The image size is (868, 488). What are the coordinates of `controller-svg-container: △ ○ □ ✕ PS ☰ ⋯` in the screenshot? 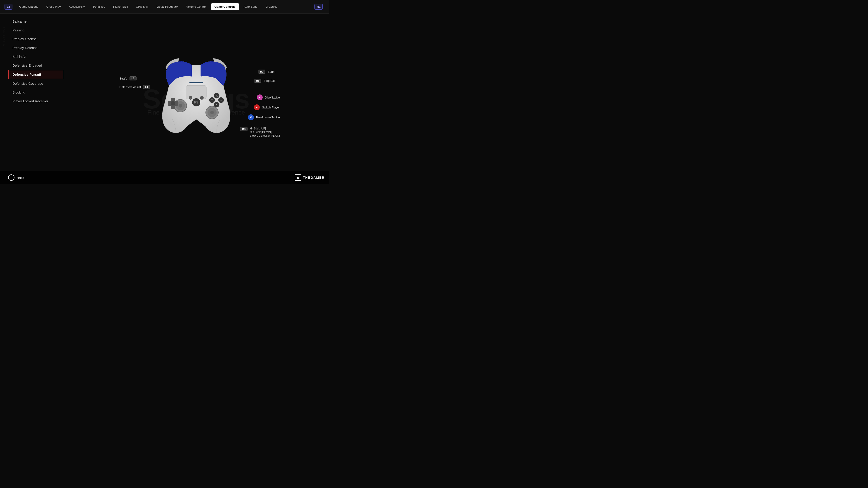 It's located at (196, 97).